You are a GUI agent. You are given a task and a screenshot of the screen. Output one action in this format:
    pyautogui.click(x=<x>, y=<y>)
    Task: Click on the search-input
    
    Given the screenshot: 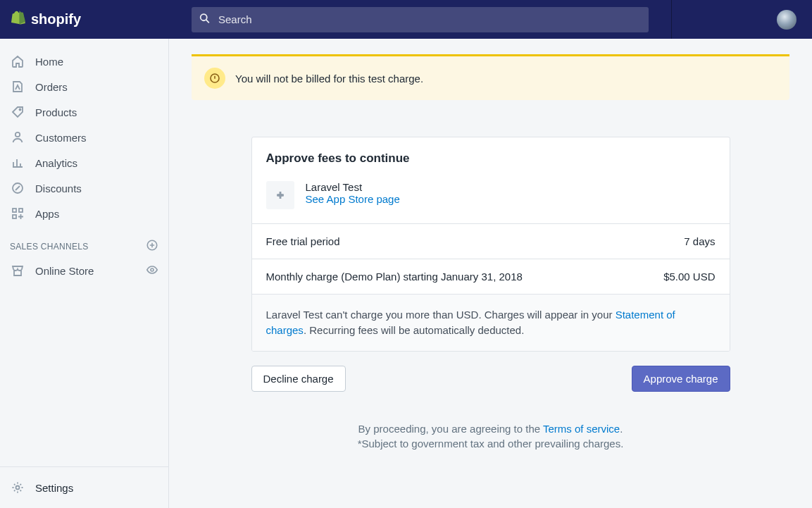 What is the action you would take?
    pyautogui.click(x=420, y=20)
    